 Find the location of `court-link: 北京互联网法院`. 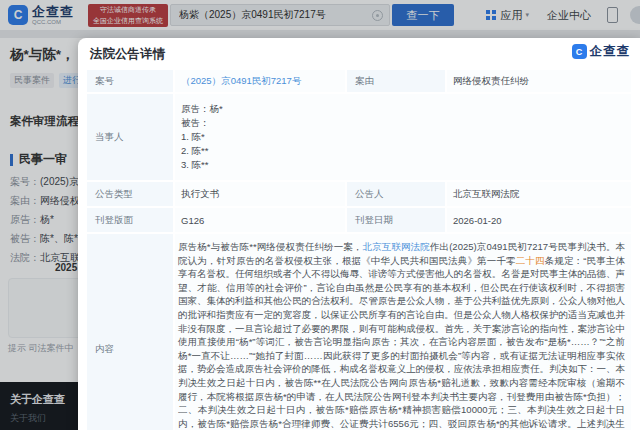

court-link: 北京互联网法院 is located at coordinates (396, 246).